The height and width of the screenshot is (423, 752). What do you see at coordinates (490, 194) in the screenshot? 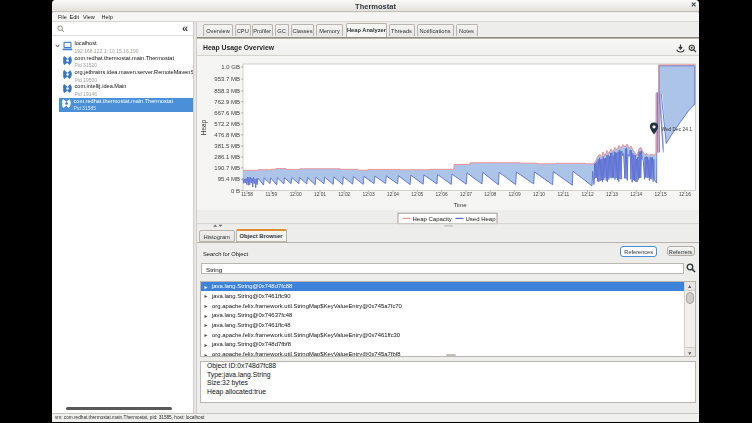
I see `svg-text: 12:08` at bounding box center [490, 194].